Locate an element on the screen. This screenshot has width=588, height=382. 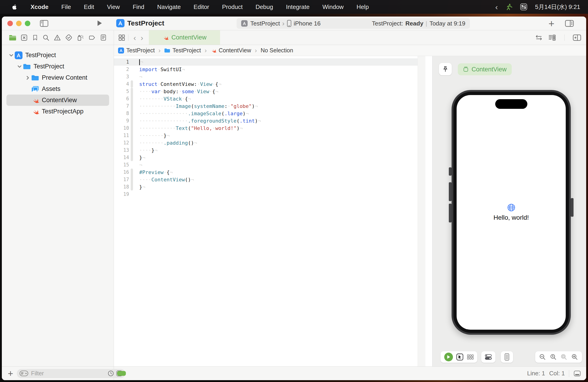
preview-badge: ContentView is located at coordinates (485, 69).